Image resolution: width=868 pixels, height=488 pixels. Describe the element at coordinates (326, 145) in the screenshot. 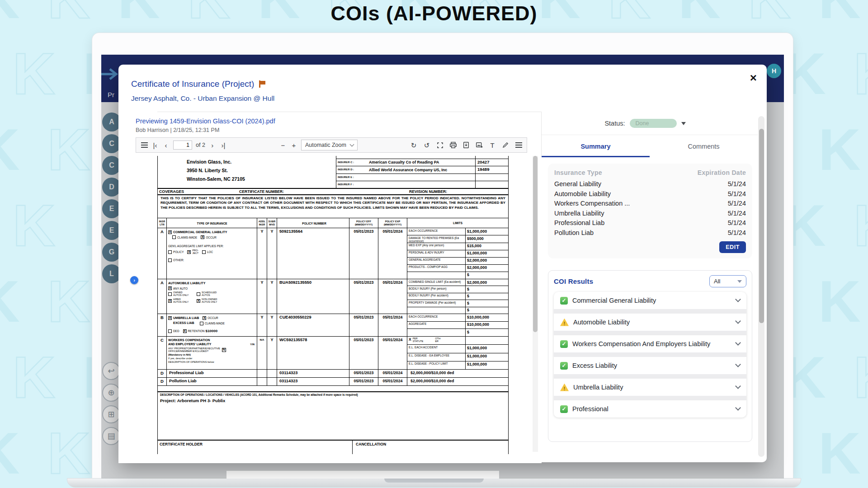

I see `zoom-level-value: Automatic Zoom` at that location.